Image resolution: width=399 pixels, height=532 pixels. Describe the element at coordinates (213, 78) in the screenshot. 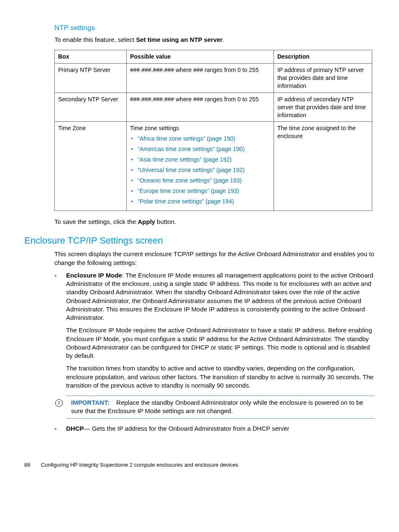

I see `table-row: Primary NTP Server ###.###.###.### where…` at that location.